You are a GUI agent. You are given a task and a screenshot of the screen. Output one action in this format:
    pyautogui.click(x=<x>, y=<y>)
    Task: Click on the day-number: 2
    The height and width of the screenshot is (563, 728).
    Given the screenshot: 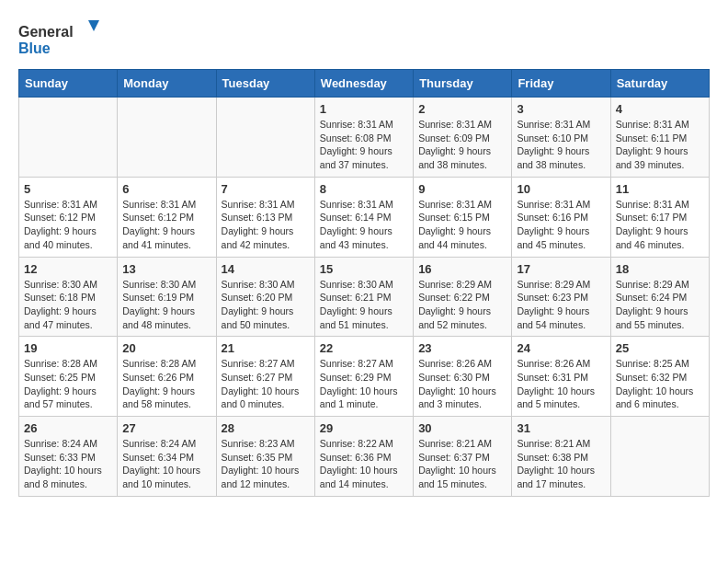 What is the action you would take?
    pyautogui.click(x=462, y=109)
    